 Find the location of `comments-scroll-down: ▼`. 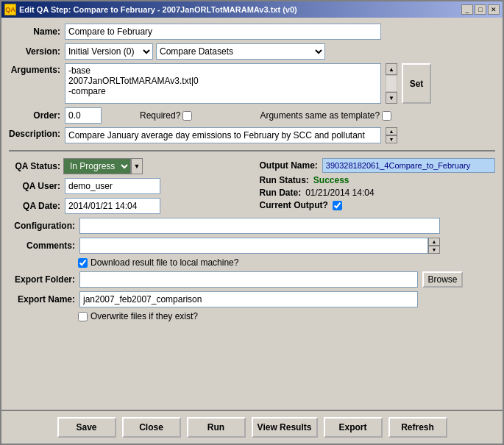

comments-scroll-down: ▼ is located at coordinates (434, 250).